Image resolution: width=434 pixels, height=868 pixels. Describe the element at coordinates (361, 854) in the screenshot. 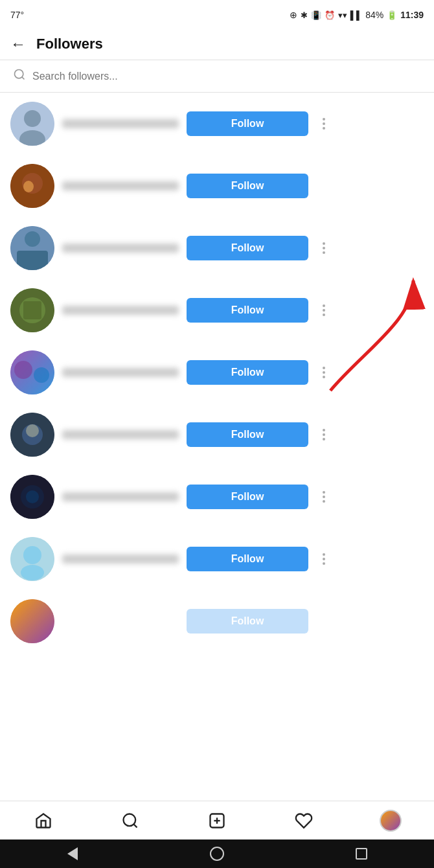

I see `android-recents-button` at that location.